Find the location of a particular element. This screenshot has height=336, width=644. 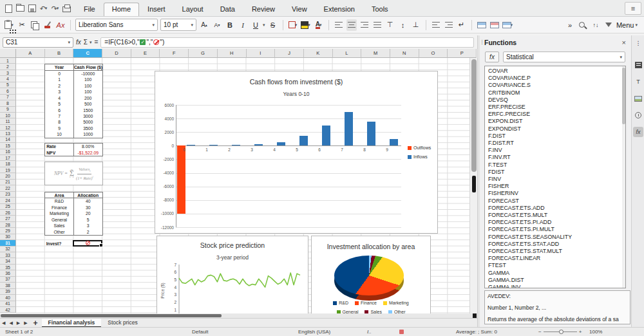

previous-sheet-icon: ◀ is located at coordinates (10, 323).